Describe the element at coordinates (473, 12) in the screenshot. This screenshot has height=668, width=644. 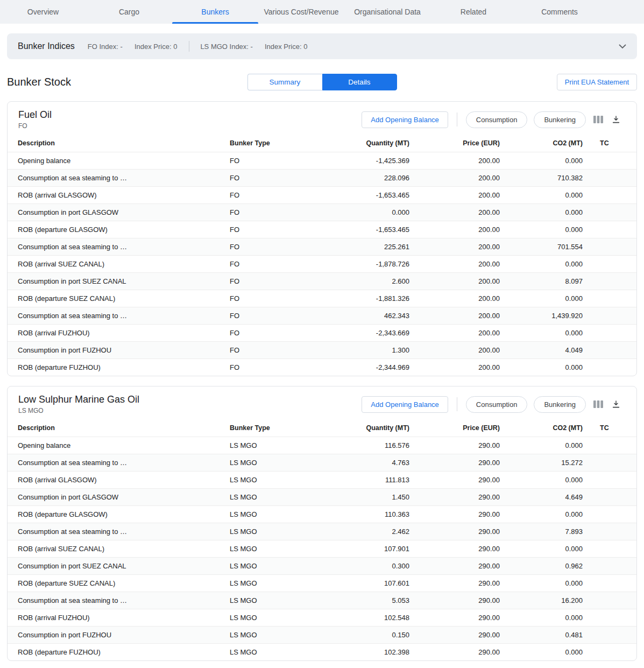
I see `tab-related: Related` at that location.